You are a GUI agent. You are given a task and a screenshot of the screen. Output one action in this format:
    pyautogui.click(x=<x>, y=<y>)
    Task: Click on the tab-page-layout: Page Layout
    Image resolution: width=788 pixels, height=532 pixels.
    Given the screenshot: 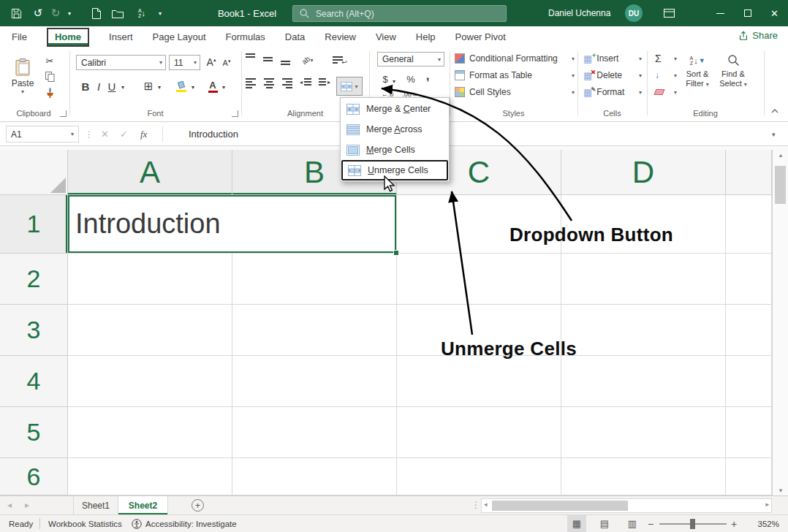 What is the action you would take?
    pyautogui.click(x=180, y=37)
    